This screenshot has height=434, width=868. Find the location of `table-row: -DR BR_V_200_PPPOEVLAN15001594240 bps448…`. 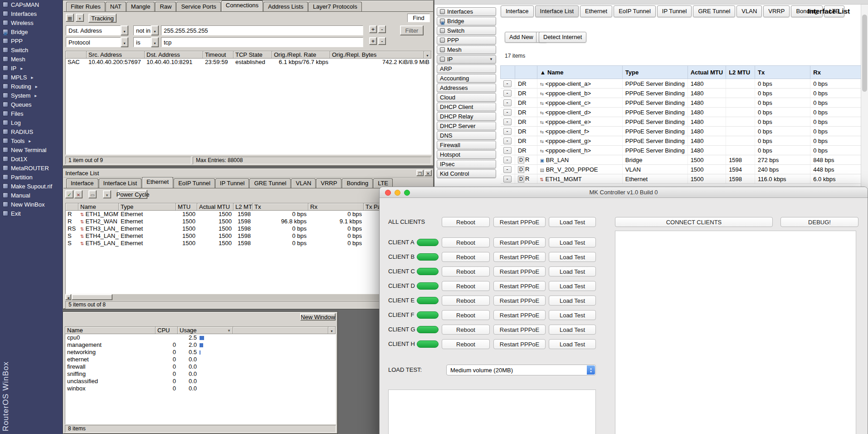

table-row: -DR BR_V_200_PPPOEVLAN15001594240 bps448… is located at coordinates (684, 170).